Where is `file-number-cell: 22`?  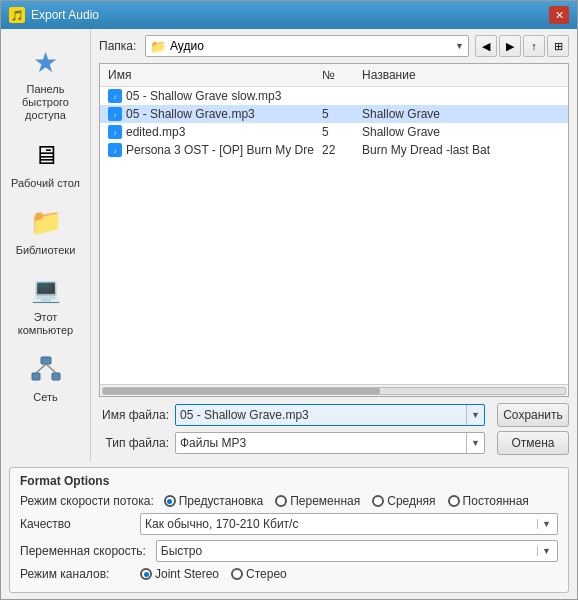 file-number-cell: 22 is located at coordinates (334, 150).